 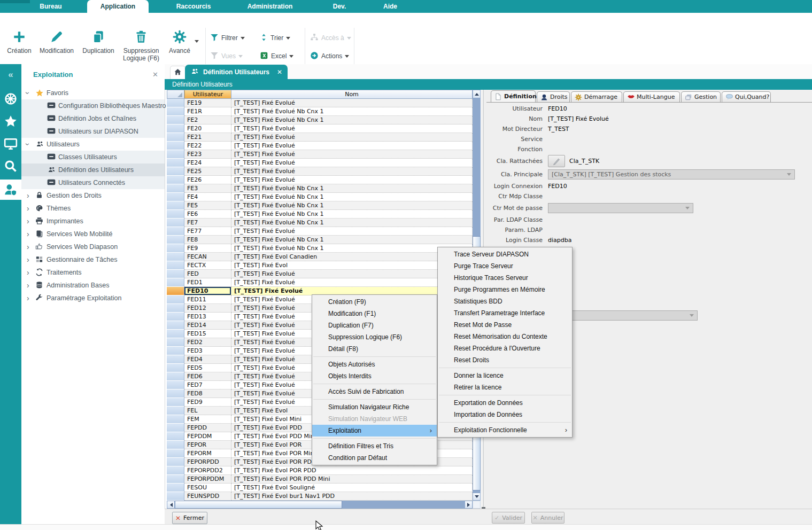 I want to click on tree-item-utilisateurs-sur-diapason: Utilisateurs sur DIAPASON, so click(x=93, y=131).